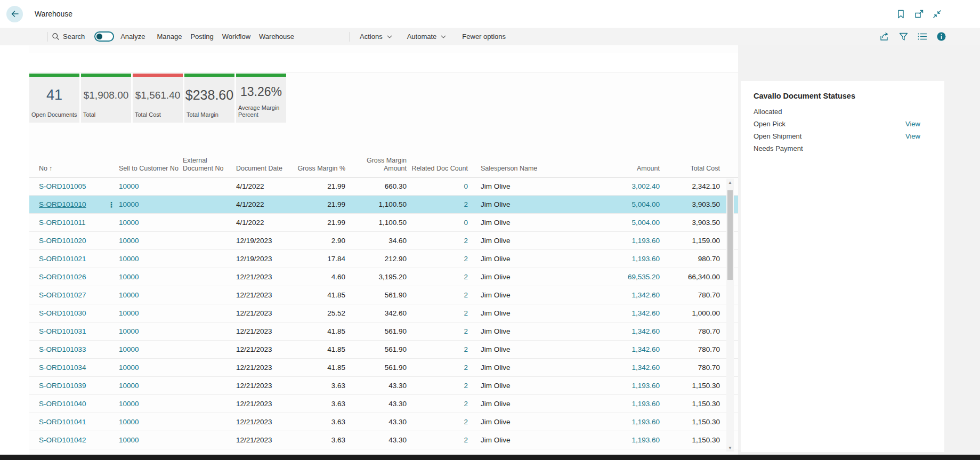  I want to click on cell-no: S-ORD101034, so click(67, 368).